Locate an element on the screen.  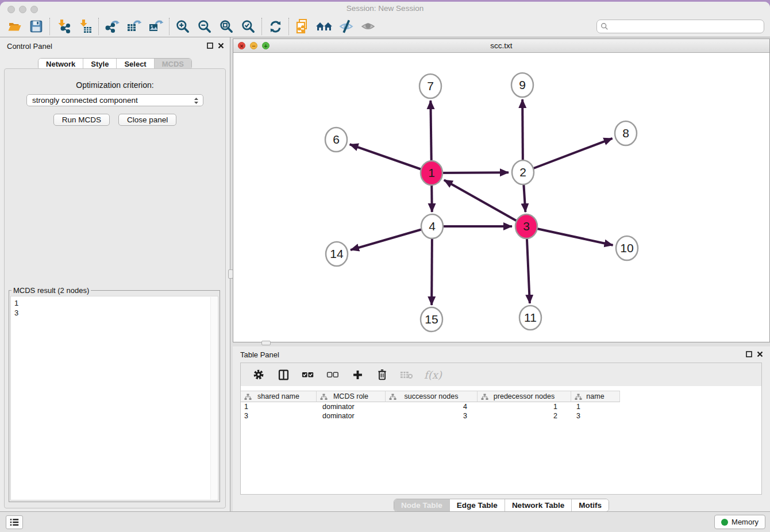
table-settings-button is located at coordinates (259, 375).